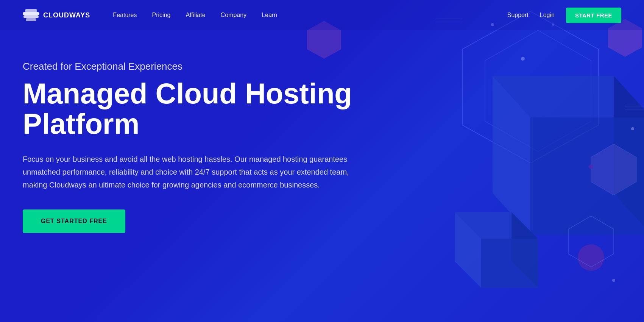  Describe the element at coordinates (74, 221) in the screenshot. I see `get-started-button: GET STARTED FREE` at that location.